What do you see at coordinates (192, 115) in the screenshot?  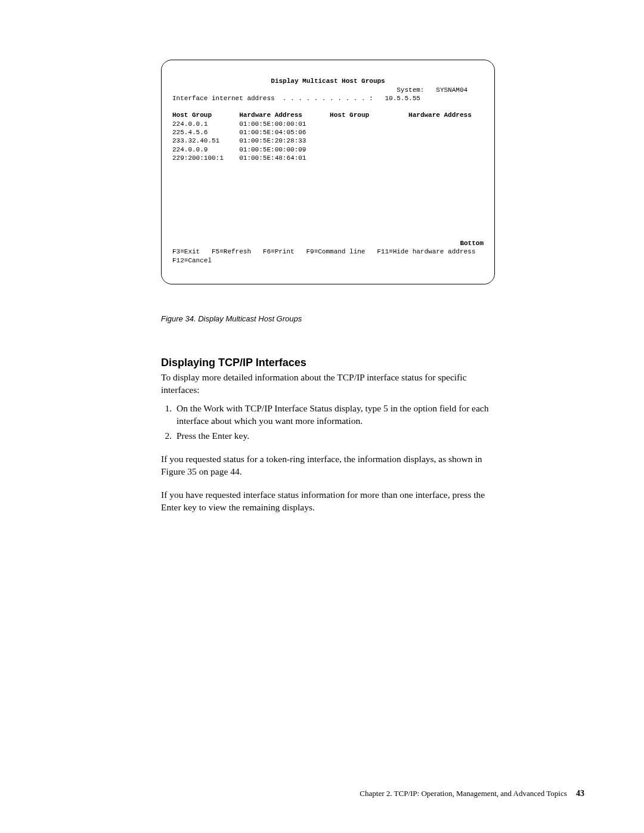 I see `col-hostgroup1: Host Group` at bounding box center [192, 115].